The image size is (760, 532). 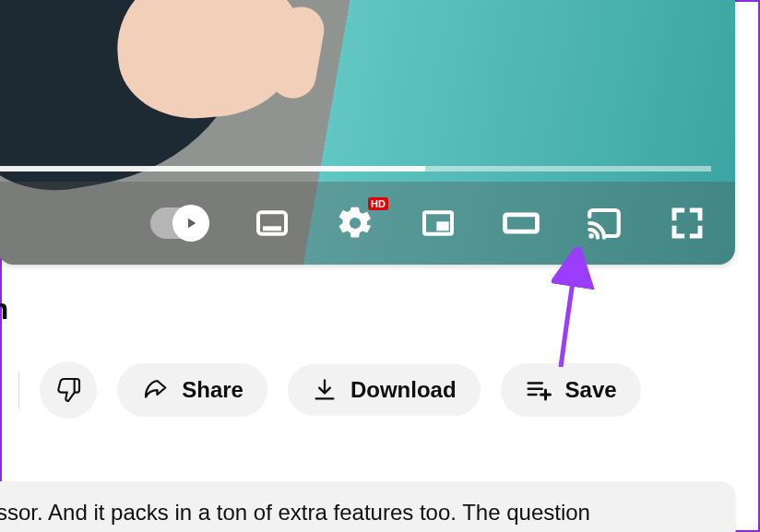 I want to click on autoplay-toggle, so click(x=180, y=223).